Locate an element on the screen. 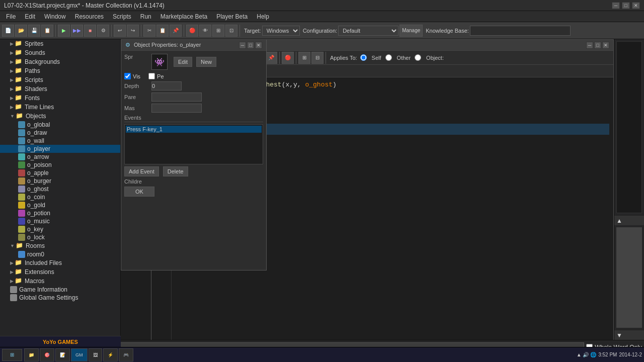 This screenshot has height=362, width=644. config-select: Default is located at coordinates (368, 31).